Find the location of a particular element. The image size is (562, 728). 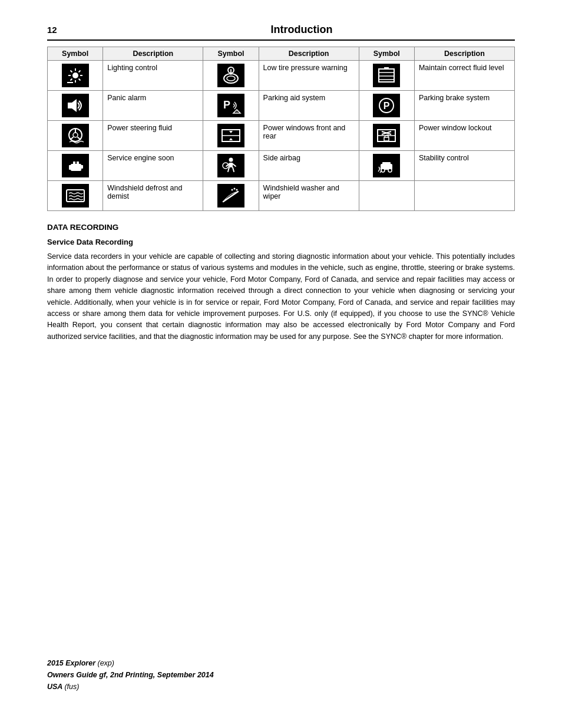

desc-empty is located at coordinates (464, 196).